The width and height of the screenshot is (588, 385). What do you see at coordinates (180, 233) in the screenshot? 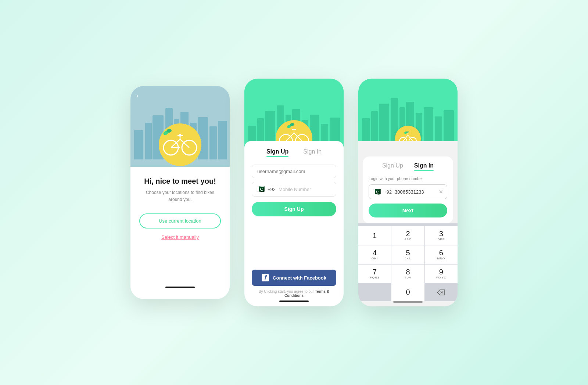
I see `screen1-body: Hi, nice to meet you! Choose your locati…` at bounding box center [180, 233].